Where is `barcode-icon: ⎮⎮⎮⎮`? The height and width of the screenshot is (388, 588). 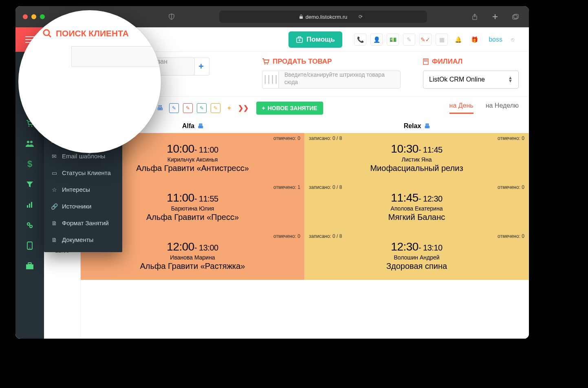 barcode-icon: ⎮⎮⎮⎮ is located at coordinates (270, 80).